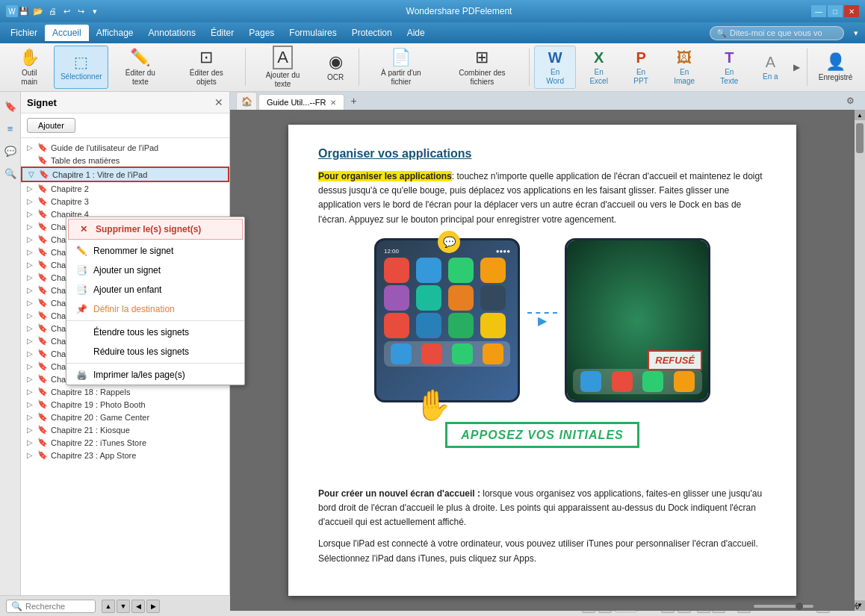 The height and width of the screenshot is (616, 865). I want to click on sidebar-comment-icon: 💬, so click(10, 151).